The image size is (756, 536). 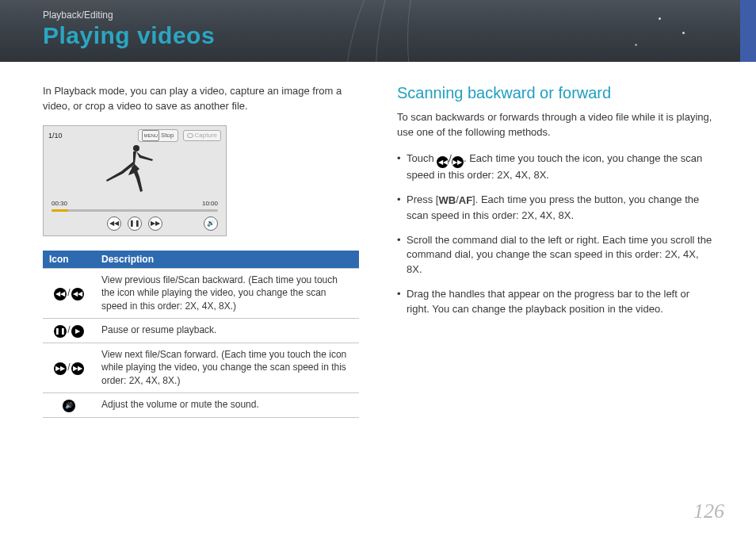 What do you see at coordinates (55, 136) in the screenshot?
I see `video-counter: 1/10` at bounding box center [55, 136].